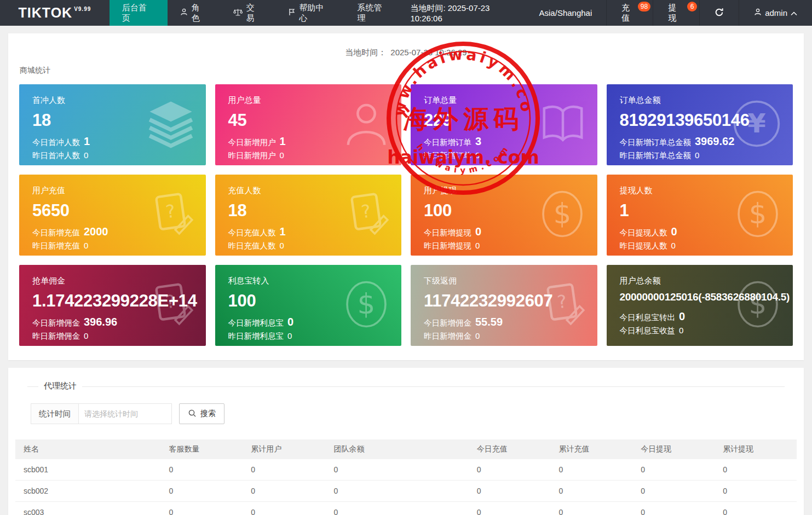 This screenshot has height=515, width=812. Describe the element at coordinates (591, 449) in the screenshot. I see `table-header-cell: 累计充值` at that location.